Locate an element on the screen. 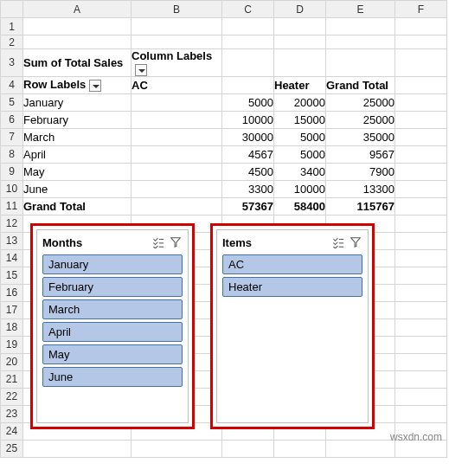  col-header-A: A is located at coordinates (78, 10).